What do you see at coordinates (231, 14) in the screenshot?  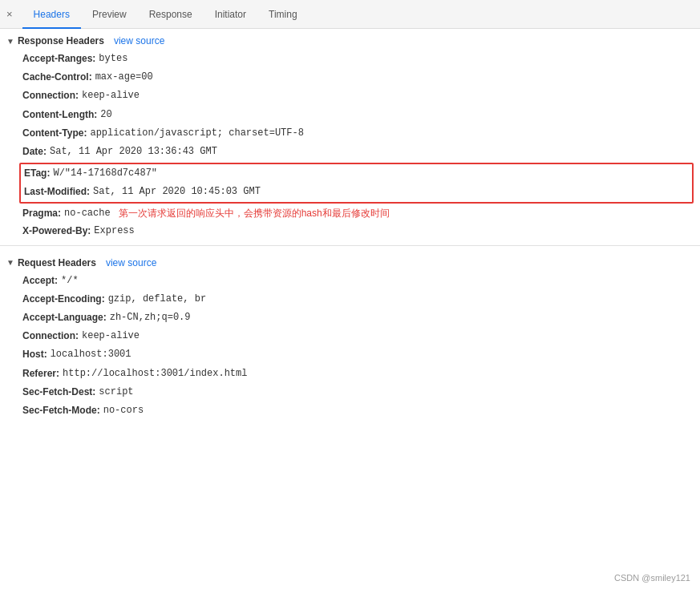 I see `tab-initiator: Initiator` at bounding box center [231, 14].